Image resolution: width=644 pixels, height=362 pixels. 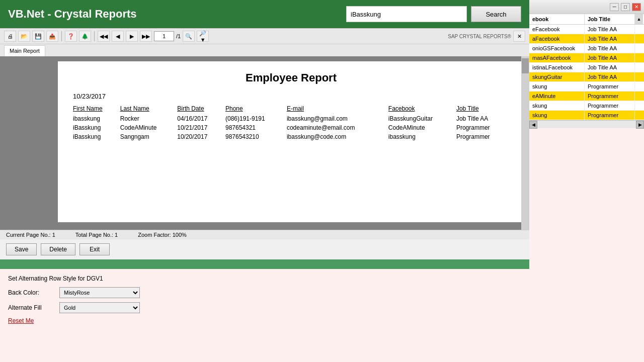 What do you see at coordinates (97, 235) in the screenshot?
I see `total-page-status: Total Page No.: 1` at bounding box center [97, 235].